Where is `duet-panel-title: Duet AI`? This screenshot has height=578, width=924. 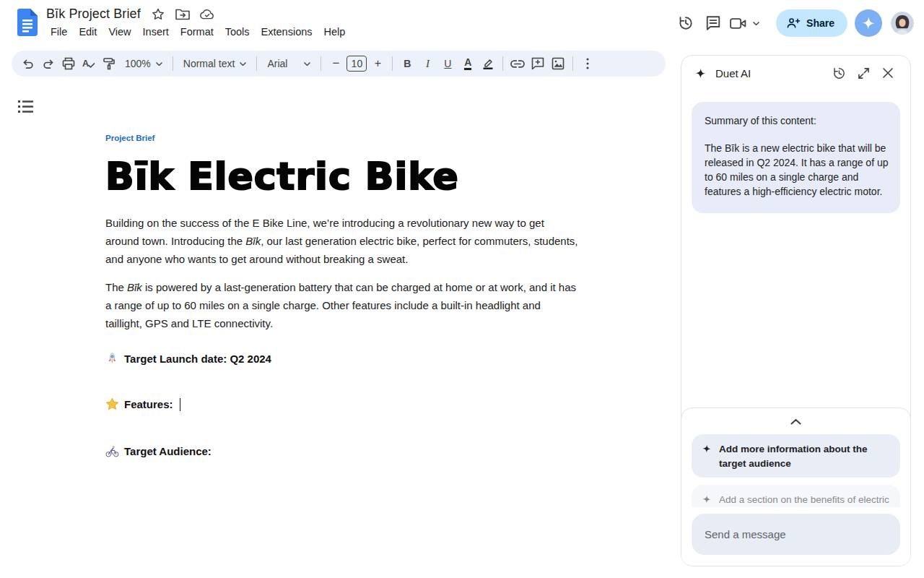
duet-panel-title: Duet AI is located at coordinates (771, 74).